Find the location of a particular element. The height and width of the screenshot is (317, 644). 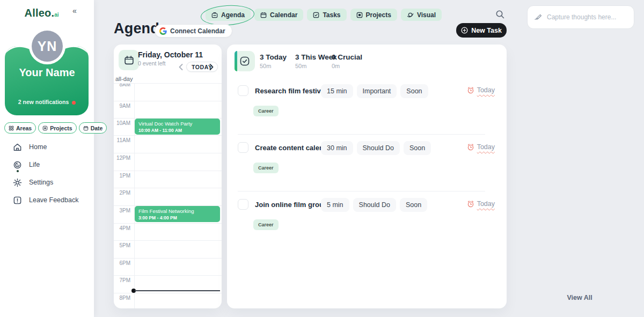

notifications-text: 2 new notifications is located at coordinates (44, 102).